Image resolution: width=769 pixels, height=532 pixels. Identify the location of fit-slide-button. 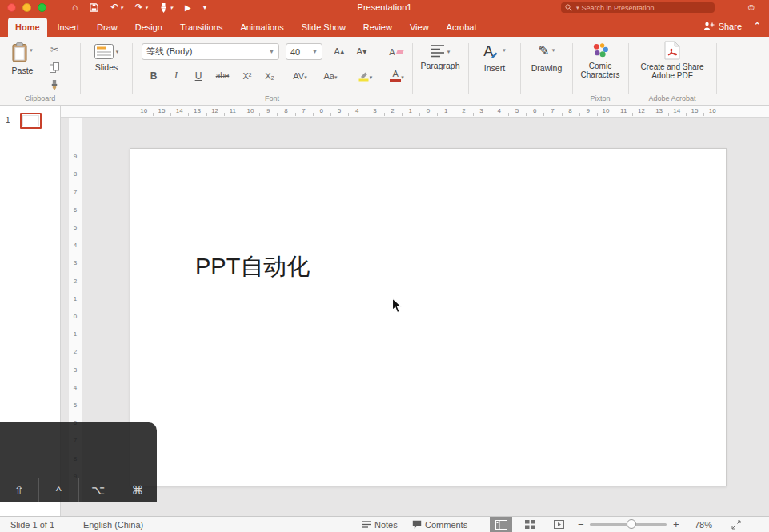
(736, 525).